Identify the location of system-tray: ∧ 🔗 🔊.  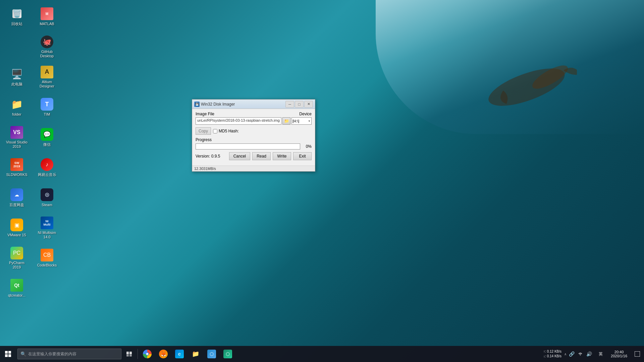
(578, 354).